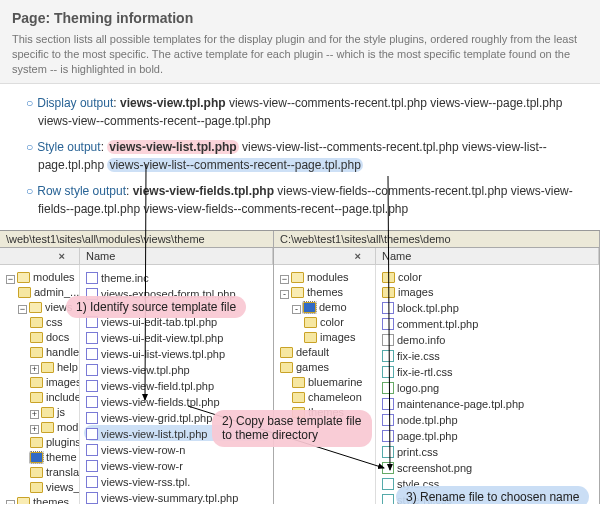 Image resolution: width=600 pixels, height=514 pixels. Describe the element at coordinates (178, 385) in the screenshot. I see `file-item: views-view-field.tpl.php` at that location.